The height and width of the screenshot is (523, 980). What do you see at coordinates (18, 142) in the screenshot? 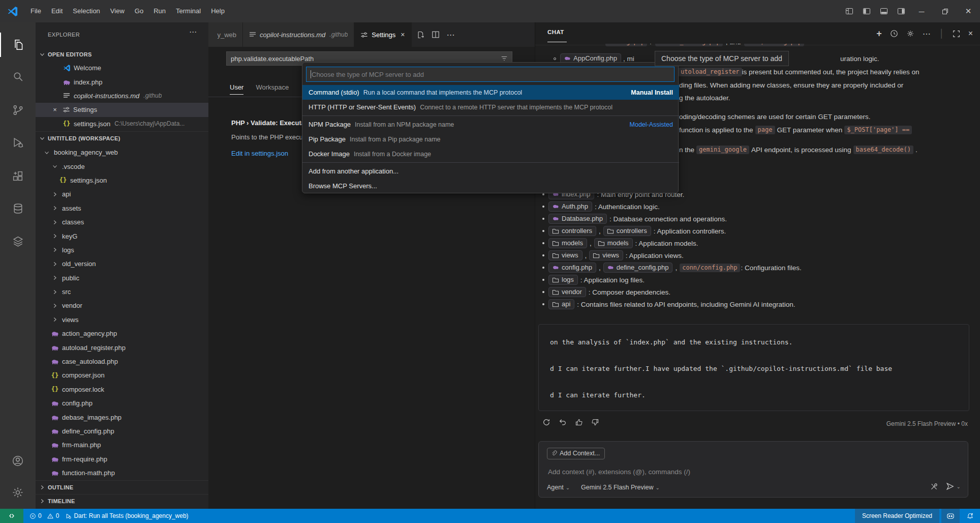
I see `run-debug-icon` at bounding box center [18, 142].